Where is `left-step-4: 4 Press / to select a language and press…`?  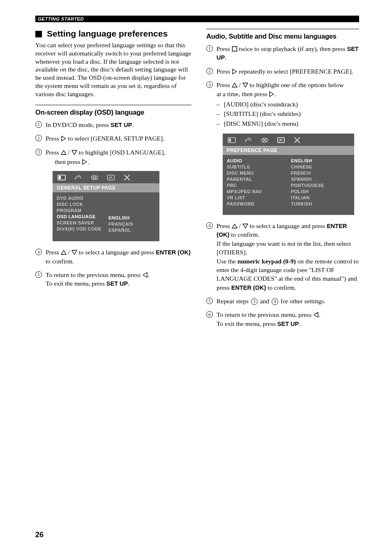
left-step-4: 4 Press / to select a language and press… is located at coordinates (113, 256).